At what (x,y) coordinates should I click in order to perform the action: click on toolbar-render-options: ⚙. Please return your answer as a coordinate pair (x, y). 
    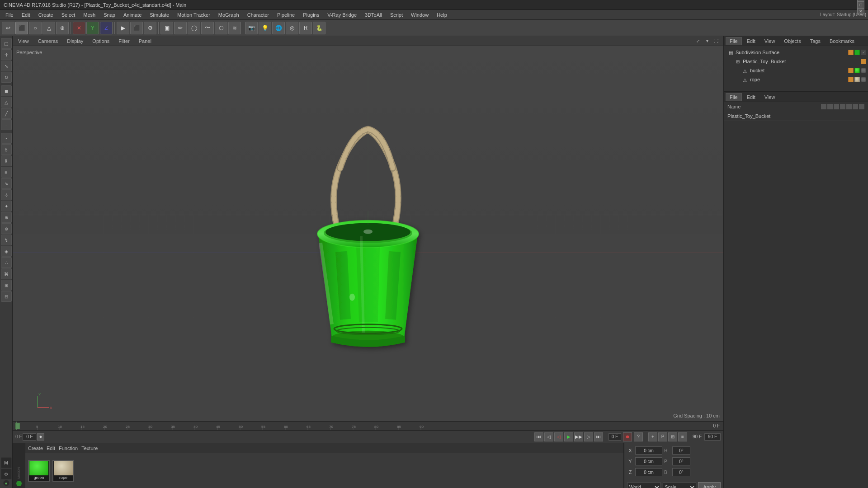
    Looking at the image, I should click on (150, 28).